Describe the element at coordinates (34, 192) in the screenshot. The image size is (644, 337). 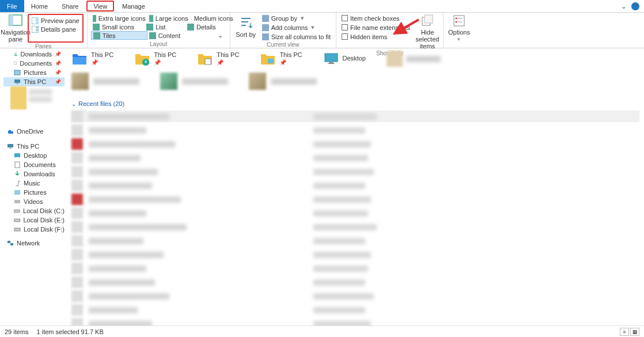
I see `sidebar-item-pictures2: Pictures` at that location.